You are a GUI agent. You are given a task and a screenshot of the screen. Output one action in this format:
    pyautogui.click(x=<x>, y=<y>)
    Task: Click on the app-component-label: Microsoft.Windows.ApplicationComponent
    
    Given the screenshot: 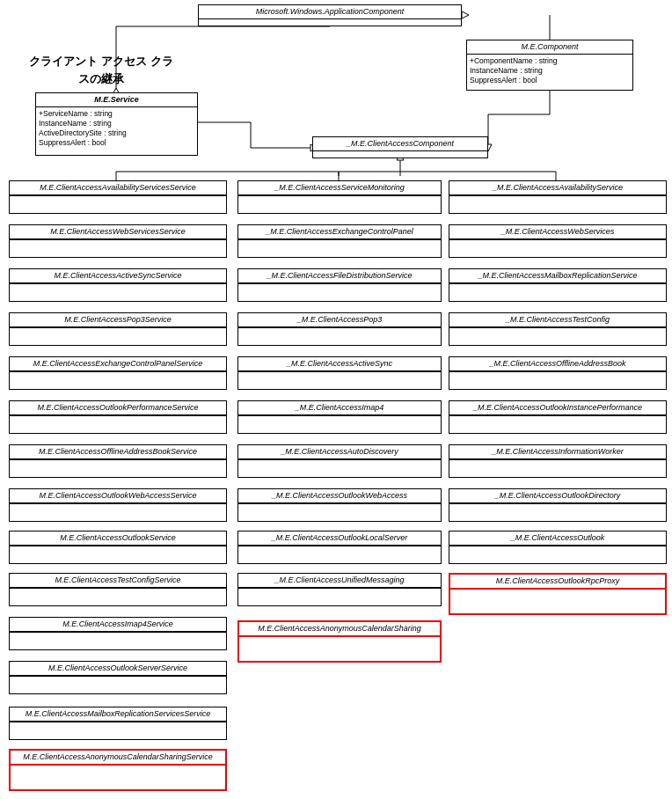 What is the action you would take?
    pyautogui.click(x=330, y=12)
    